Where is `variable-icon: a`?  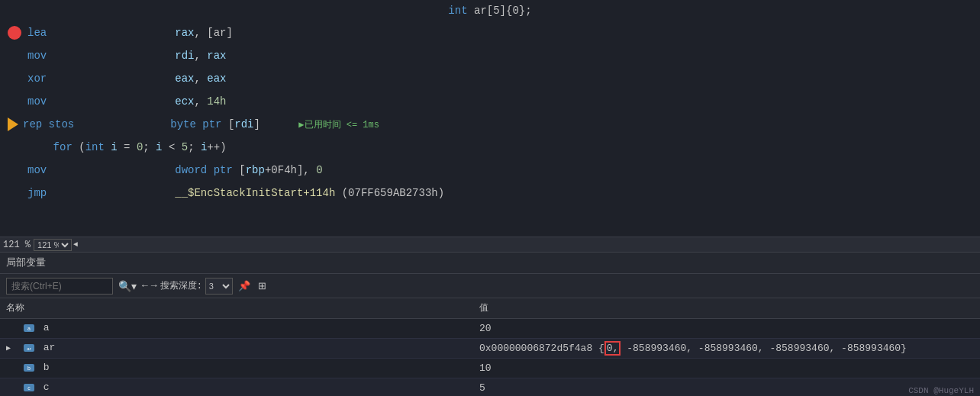
variable-icon: a is located at coordinates (29, 328).